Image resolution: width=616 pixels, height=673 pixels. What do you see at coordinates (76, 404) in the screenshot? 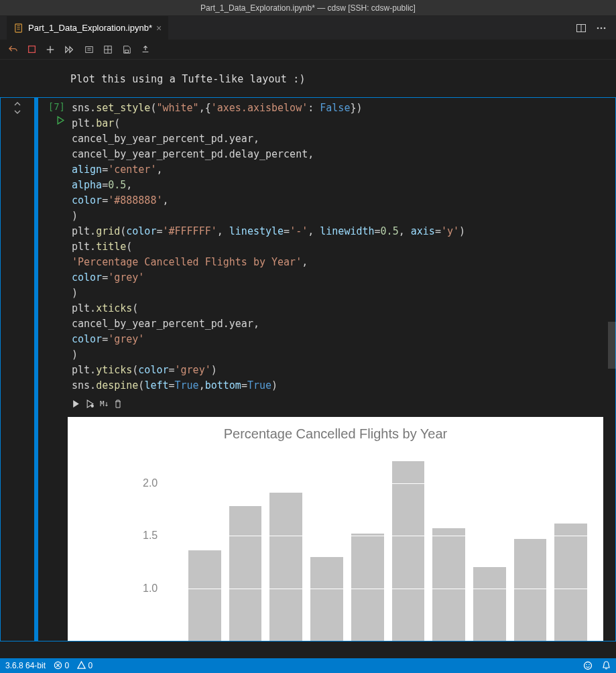
I see `run-below-icon` at bounding box center [76, 404].